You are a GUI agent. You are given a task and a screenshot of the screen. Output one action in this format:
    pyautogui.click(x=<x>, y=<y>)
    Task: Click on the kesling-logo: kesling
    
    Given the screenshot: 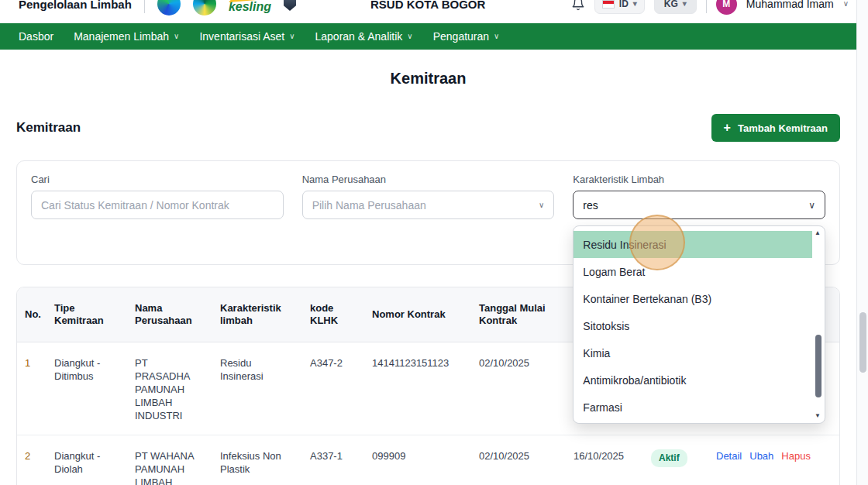 What is the action you would take?
    pyautogui.click(x=250, y=6)
    